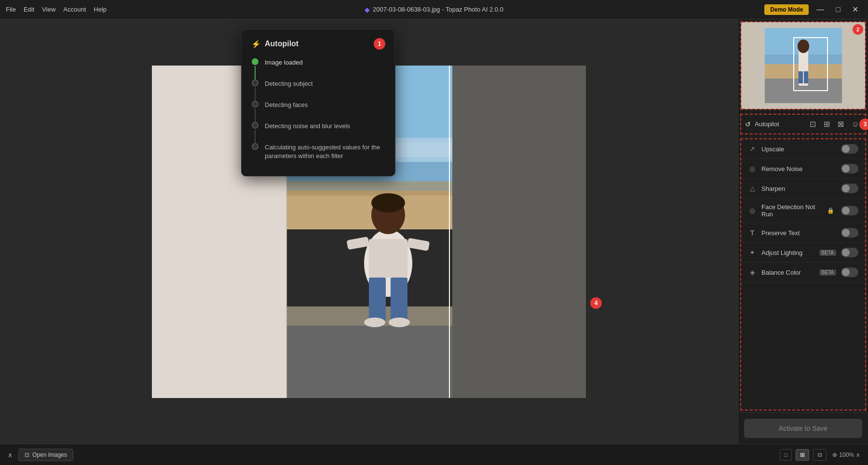 The height and width of the screenshot is (465, 868). Describe the element at coordinates (255, 90) in the screenshot. I see `step-2-connector` at that location.